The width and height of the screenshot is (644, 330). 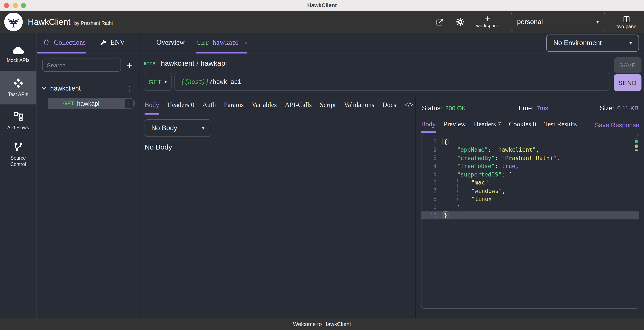 I want to click on app-logo, so click(x=14, y=22).